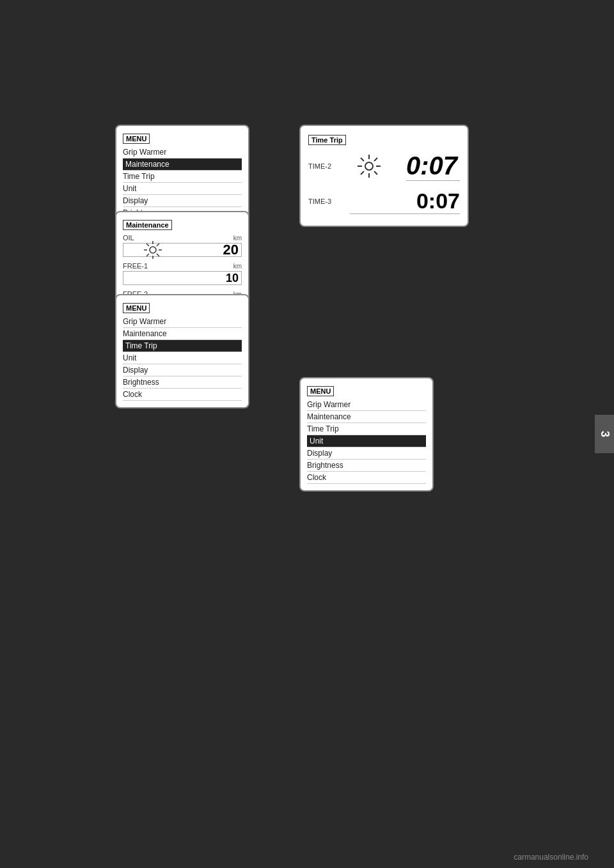 This screenshot has height=868, width=614. I want to click on timetrip-display-panel: Time Trip TIME-2 0:07, so click(384, 176).